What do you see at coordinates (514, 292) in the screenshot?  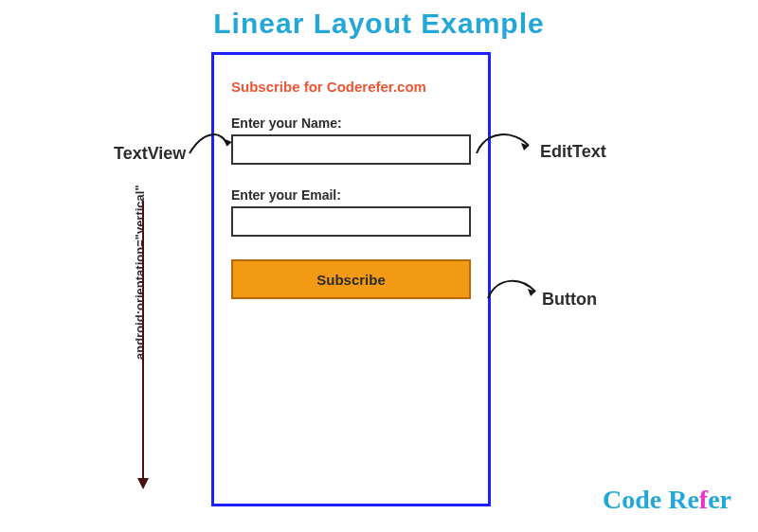 I see `arrow-button-icon` at bounding box center [514, 292].